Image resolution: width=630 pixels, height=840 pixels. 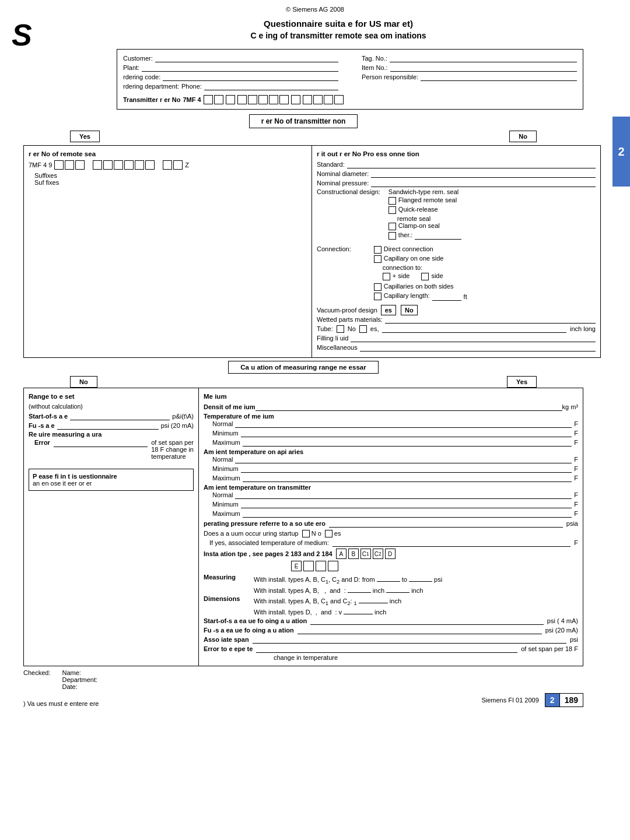 What do you see at coordinates (396, 504) in the screenshot?
I see `amb-trans-min-row: Minimum F` at bounding box center [396, 504].